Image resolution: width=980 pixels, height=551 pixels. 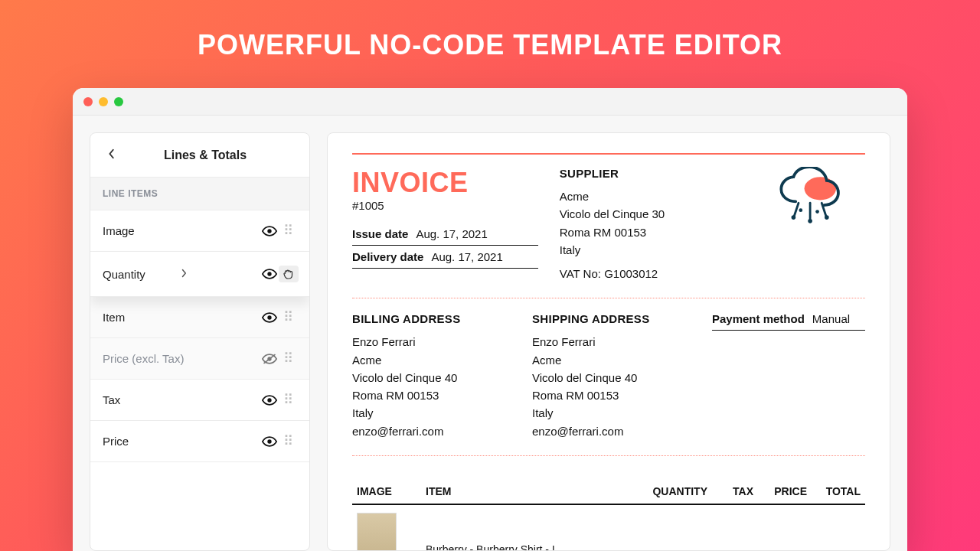 What do you see at coordinates (289, 274) in the screenshot?
I see `drag-handle` at bounding box center [289, 274].